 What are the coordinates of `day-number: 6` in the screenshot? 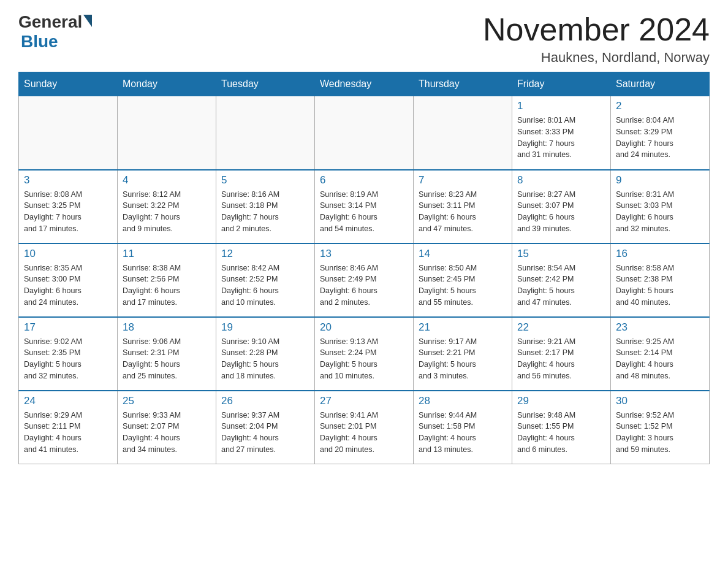 It's located at (364, 180).